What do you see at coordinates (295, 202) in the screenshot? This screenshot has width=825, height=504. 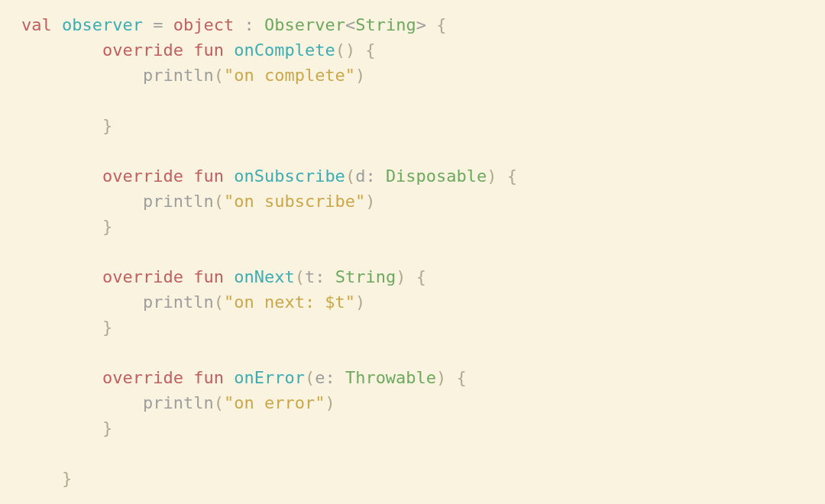 I see `string-subscribe: "on subscribe"` at bounding box center [295, 202].